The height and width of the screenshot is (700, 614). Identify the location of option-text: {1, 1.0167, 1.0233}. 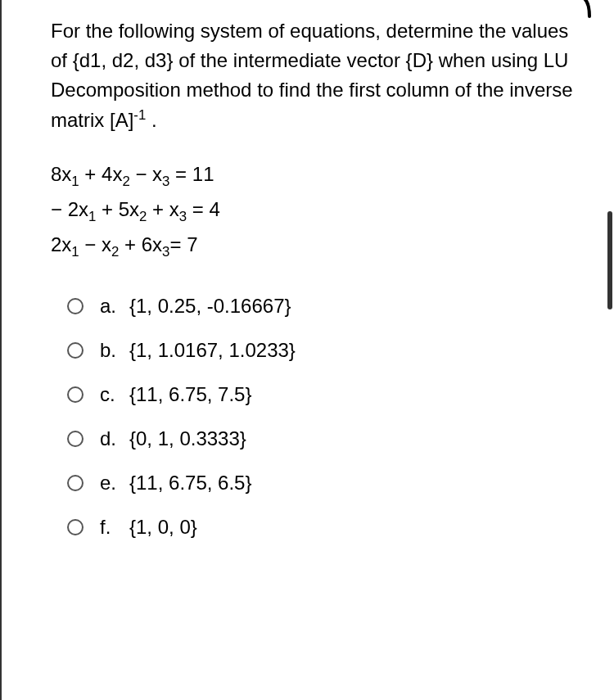
(355, 350).